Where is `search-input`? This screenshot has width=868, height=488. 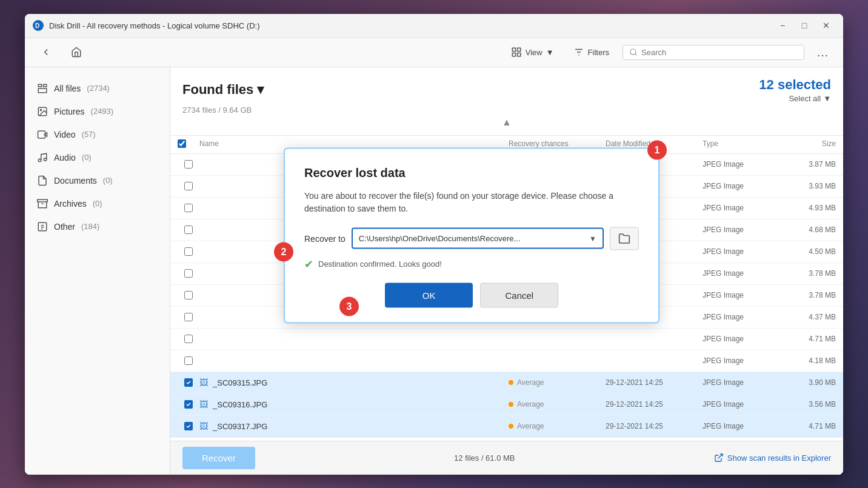
search-input is located at coordinates (719, 52).